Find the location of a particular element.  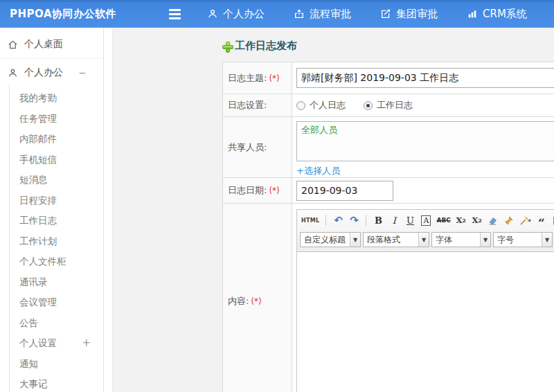

sidebar-item-label: 个人桌面 is located at coordinates (44, 44).